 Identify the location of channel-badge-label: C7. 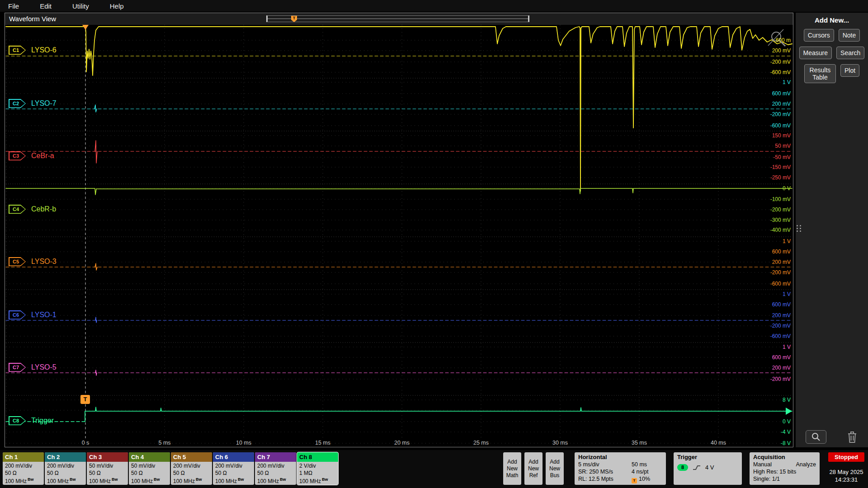
(17, 368).